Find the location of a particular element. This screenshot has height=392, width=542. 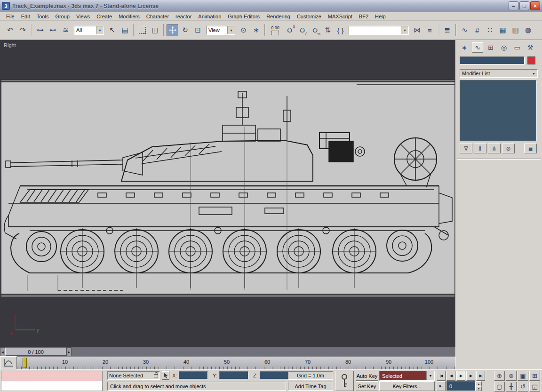

add-time-tag: Add Time Tag is located at coordinates (311, 386).